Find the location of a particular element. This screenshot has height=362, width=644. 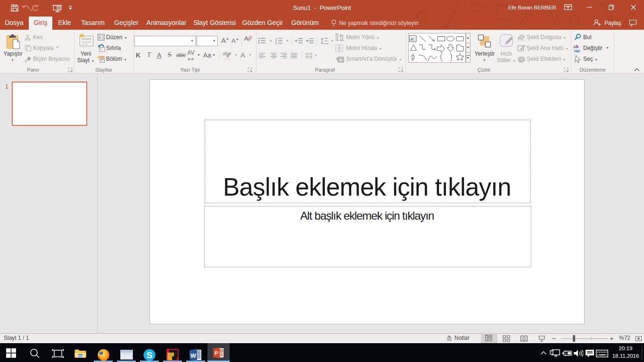

svg-text: W is located at coordinates (193, 355).